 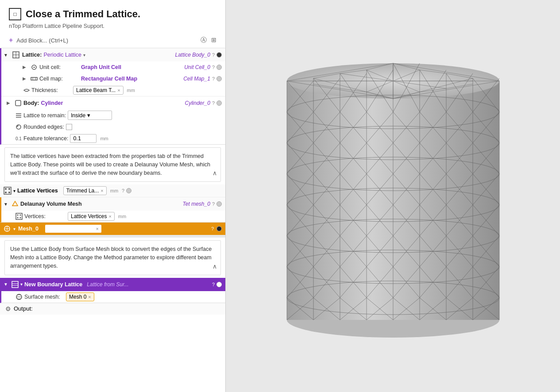 What do you see at coordinates (21, 284) in the screenshot?
I see `new-boundary-block-chevron: ▾` at bounding box center [21, 284].